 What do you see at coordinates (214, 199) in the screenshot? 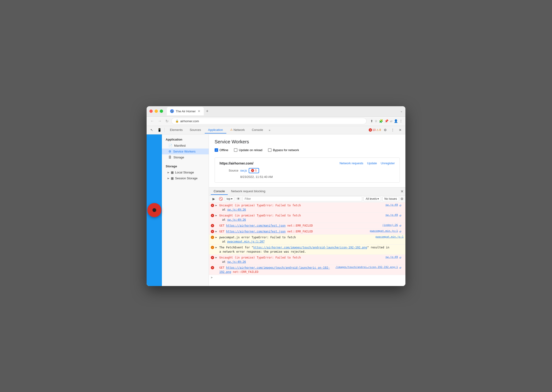
I see `console-run-icon: ▶` at bounding box center [214, 199].